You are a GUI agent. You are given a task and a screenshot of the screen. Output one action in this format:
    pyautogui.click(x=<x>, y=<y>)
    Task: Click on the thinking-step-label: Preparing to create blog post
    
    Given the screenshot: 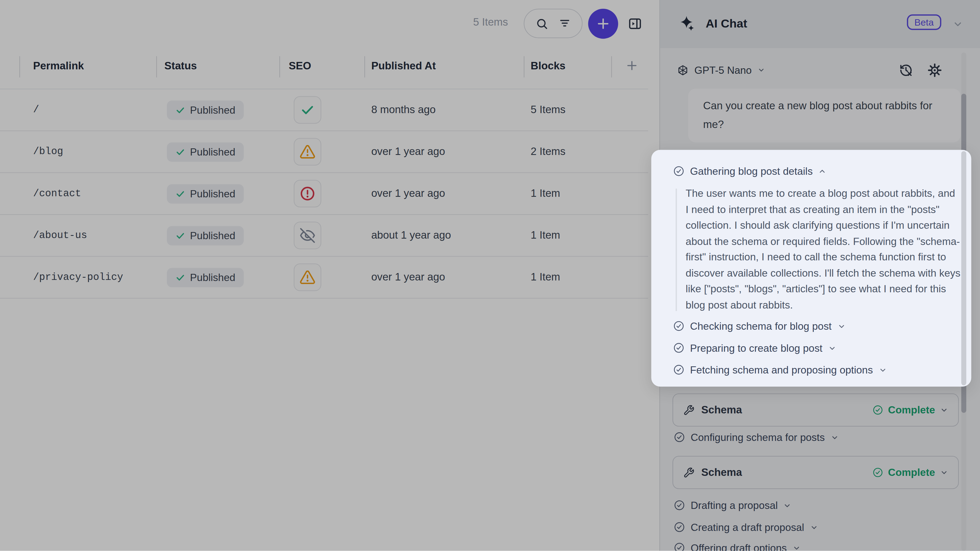 What is the action you would take?
    pyautogui.click(x=756, y=348)
    